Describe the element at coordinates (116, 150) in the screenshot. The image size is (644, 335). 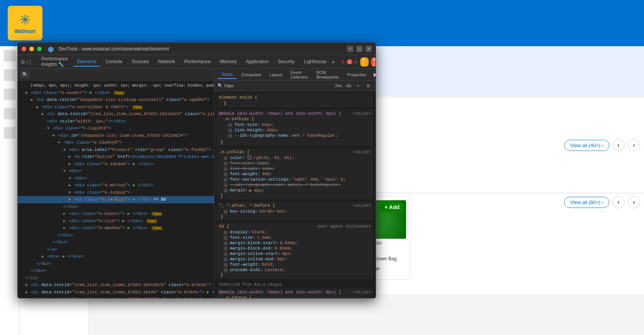
I see `elem-line-10: ▼ <div aria-label="Product" role="group"…` at that location.